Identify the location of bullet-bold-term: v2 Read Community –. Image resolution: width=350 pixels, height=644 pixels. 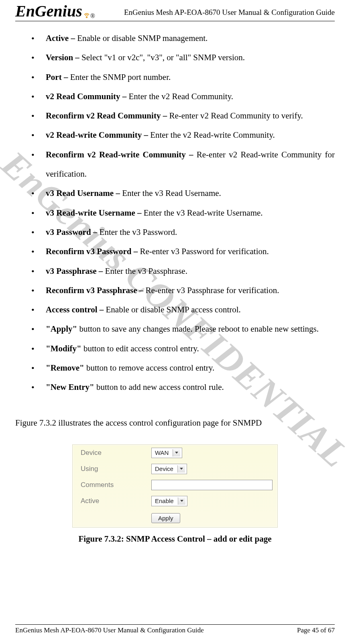
(88, 96).